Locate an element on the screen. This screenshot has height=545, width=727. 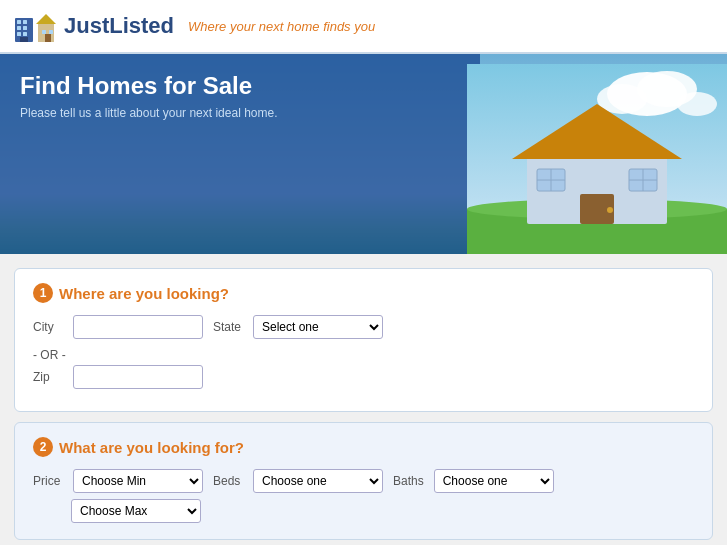
hero-subtitle: Please tell us a little about your next … is located at coordinates (240, 113).